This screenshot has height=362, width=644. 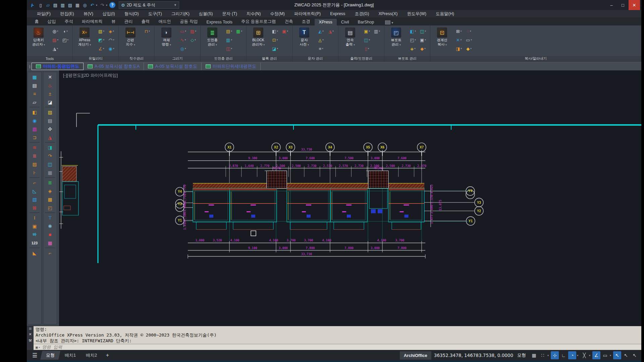 I want to click on command-input-row: ▣▾ 명령 입력, so click(x=337, y=347).